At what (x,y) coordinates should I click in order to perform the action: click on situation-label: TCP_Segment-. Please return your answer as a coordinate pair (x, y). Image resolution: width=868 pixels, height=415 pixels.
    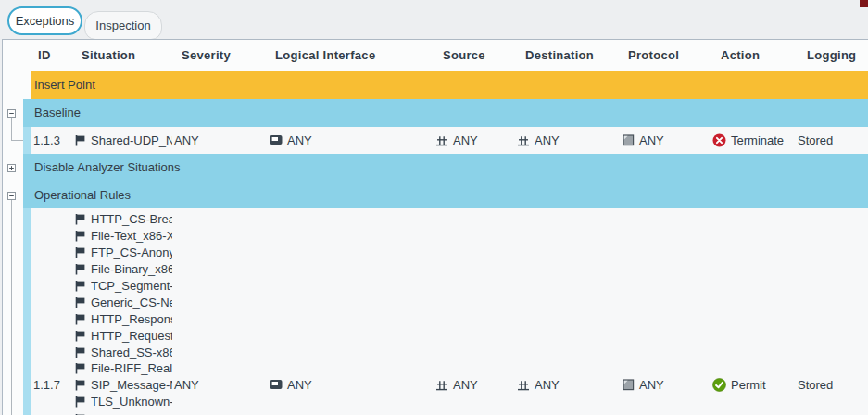
    Looking at the image, I should click on (132, 285).